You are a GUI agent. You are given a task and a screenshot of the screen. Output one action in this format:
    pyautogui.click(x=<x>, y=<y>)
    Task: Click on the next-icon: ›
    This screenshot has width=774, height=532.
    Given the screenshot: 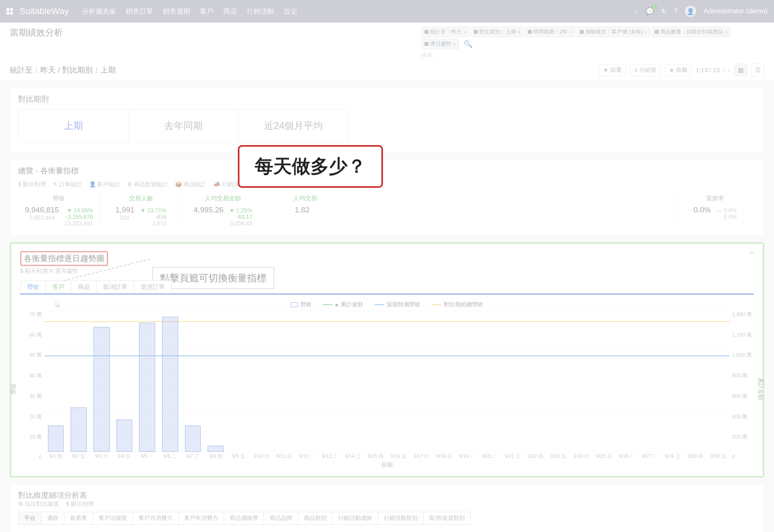 What is the action you would take?
    pyautogui.click(x=729, y=70)
    